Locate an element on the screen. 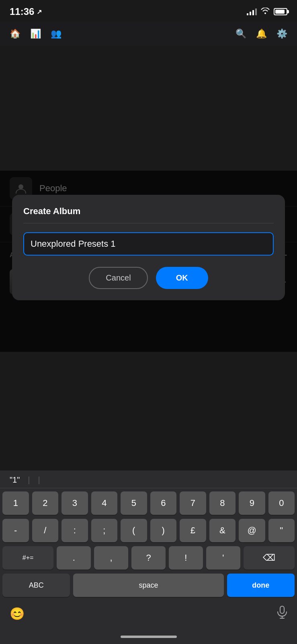 Image resolution: width=297 pixels, height=644 pixels. key-at: @ is located at coordinates (252, 530).